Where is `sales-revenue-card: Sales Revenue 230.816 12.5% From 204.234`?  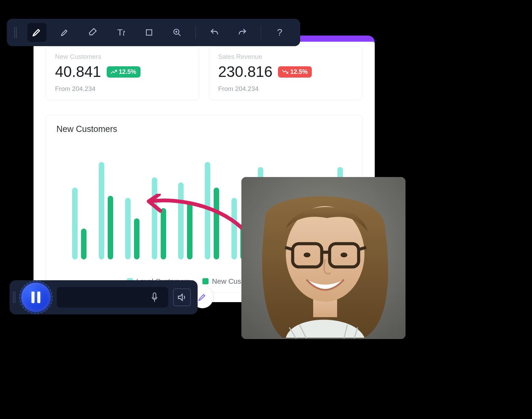
sales-revenue-card: Sales Revenue 230.816 12.5% From 204.234 is located at coordinates (286, 73).